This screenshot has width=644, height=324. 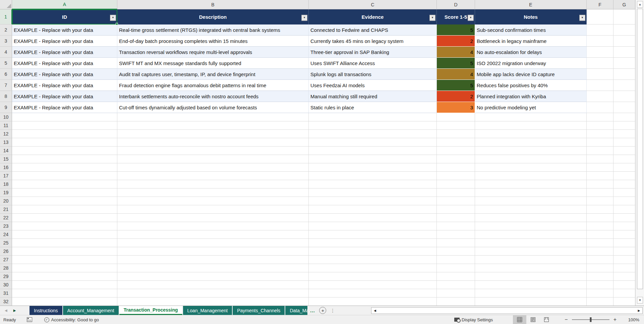 I want to click on cell-D23, so click(x=456, y=226).